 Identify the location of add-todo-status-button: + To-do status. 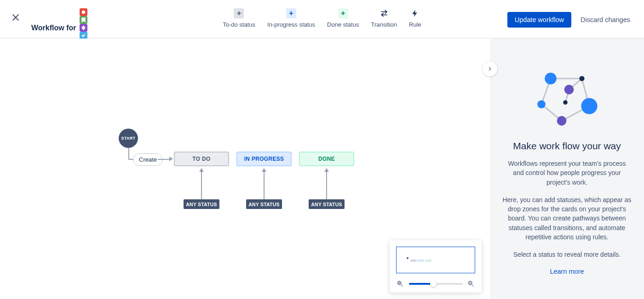
(239, 18).